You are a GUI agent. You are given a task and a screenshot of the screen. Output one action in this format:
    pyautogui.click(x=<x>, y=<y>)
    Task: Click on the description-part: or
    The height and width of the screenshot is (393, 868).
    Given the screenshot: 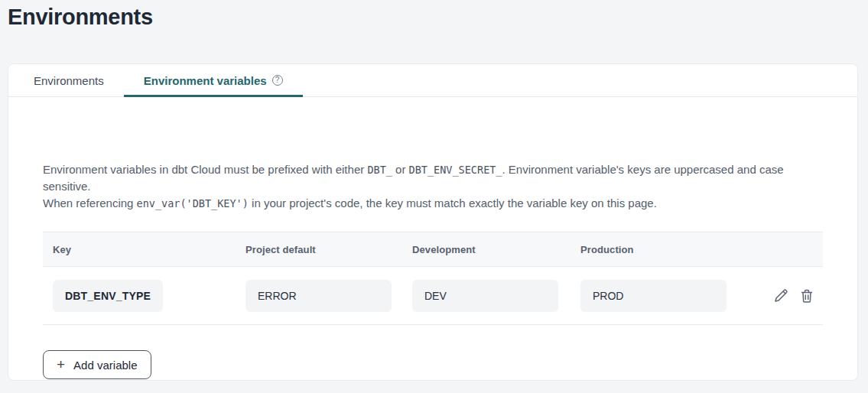 What is the action you would take?
    pyautogui.click(x=401, y=170)
    